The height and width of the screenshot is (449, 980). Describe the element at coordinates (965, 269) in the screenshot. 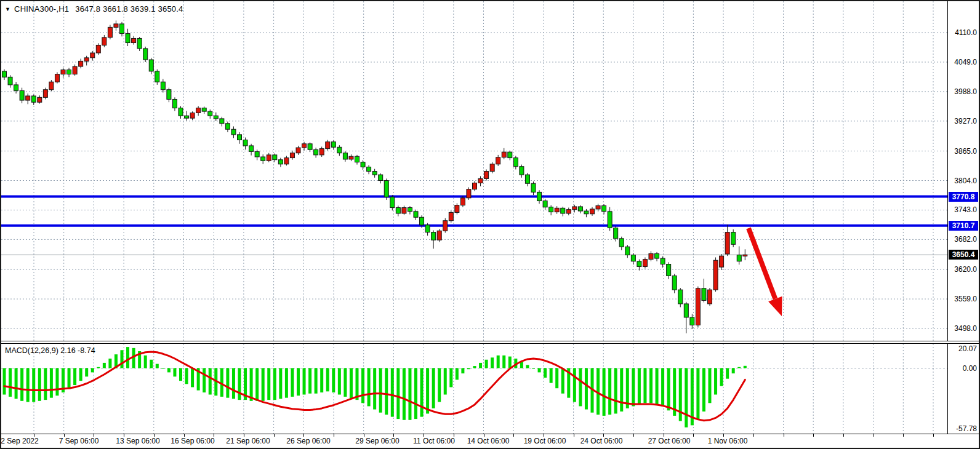

I see `price-tick-label: 3620.0` at that location.